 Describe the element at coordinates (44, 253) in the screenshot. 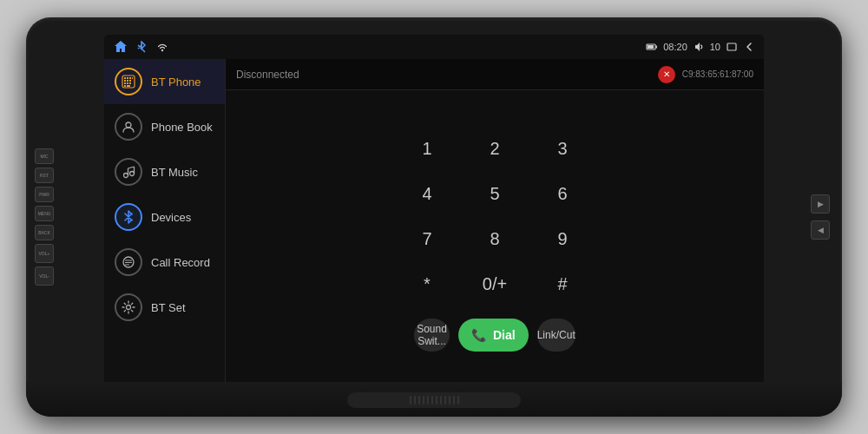

I see `vol-up-button: VOL+` at that location.